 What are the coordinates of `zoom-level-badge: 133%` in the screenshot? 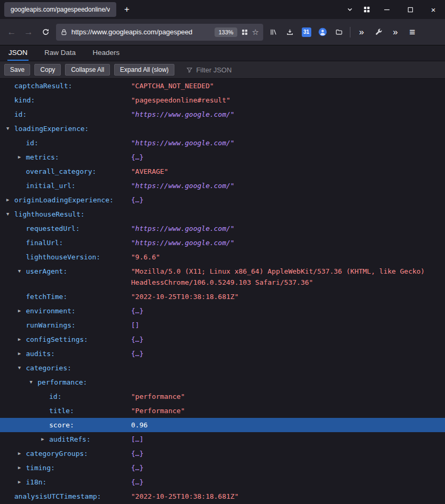 It's located at (226, 32).